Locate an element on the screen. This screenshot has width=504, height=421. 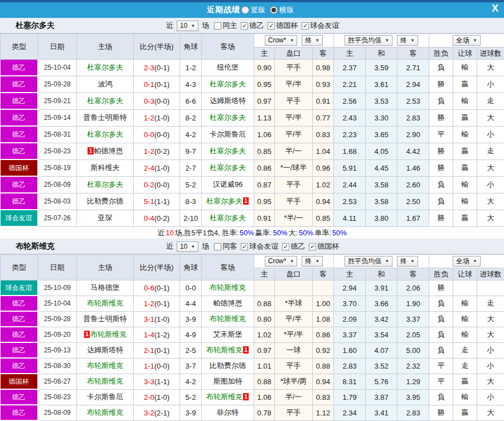
home-team: 卡尔斯鲁厄 is located at coordinates (105, 397).